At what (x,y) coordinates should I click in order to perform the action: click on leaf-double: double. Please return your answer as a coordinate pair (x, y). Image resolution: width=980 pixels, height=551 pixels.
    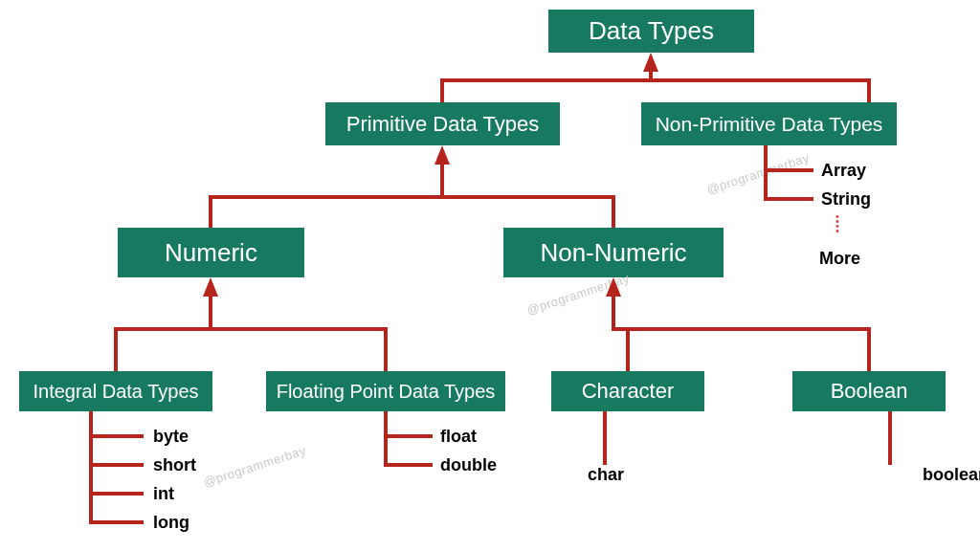
    Looking at the image, I should click on (469, 465).